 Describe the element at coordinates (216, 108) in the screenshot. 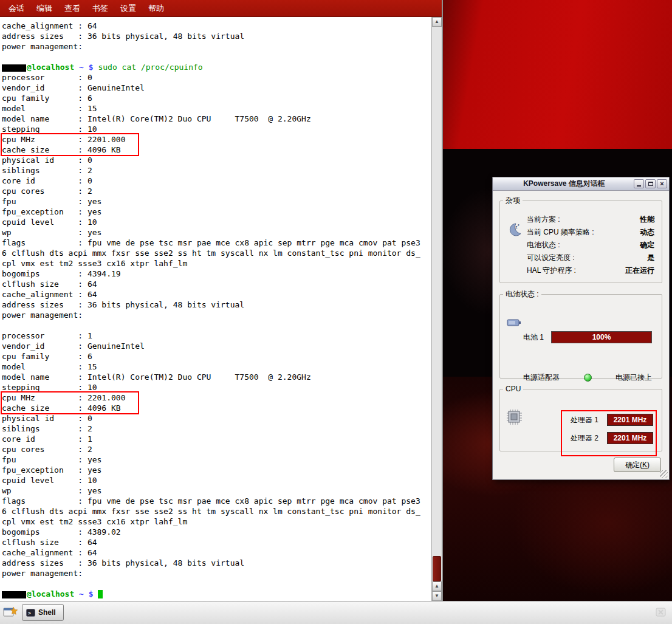

I see `terminal-line: model : 15` at that location.